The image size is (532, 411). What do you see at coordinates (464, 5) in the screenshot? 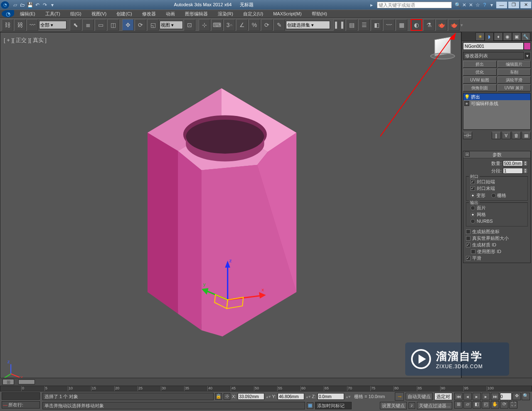
I see `connect-icon: ✕` at bounding box center [464, 5].